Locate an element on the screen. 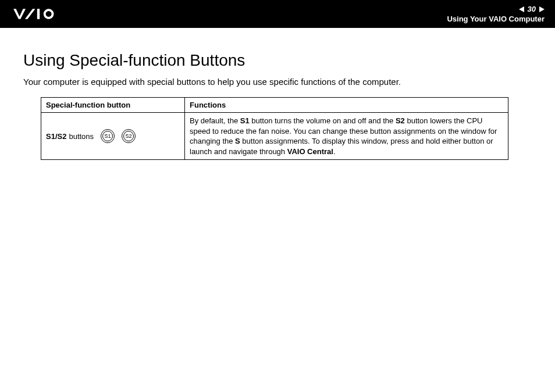 This screenshot has height=392, width=555. s1-button-icon: S1 is located at coordinates (108, 136).